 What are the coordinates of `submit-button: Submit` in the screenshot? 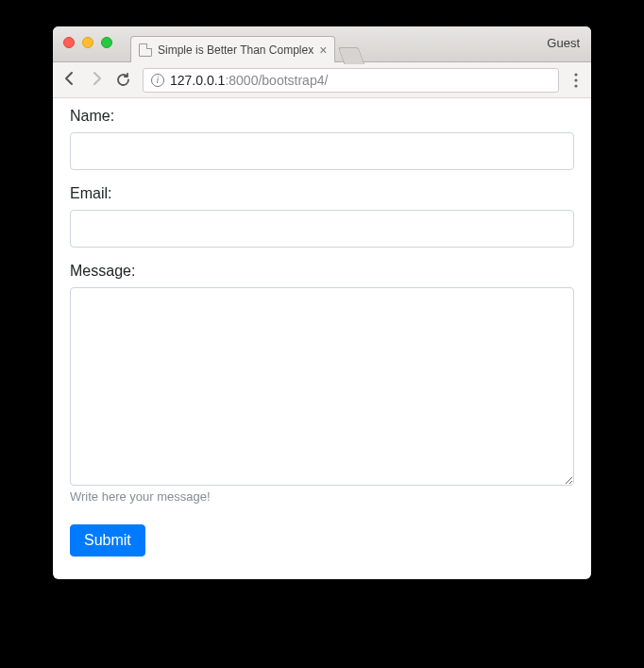 It's located at (108, 540).